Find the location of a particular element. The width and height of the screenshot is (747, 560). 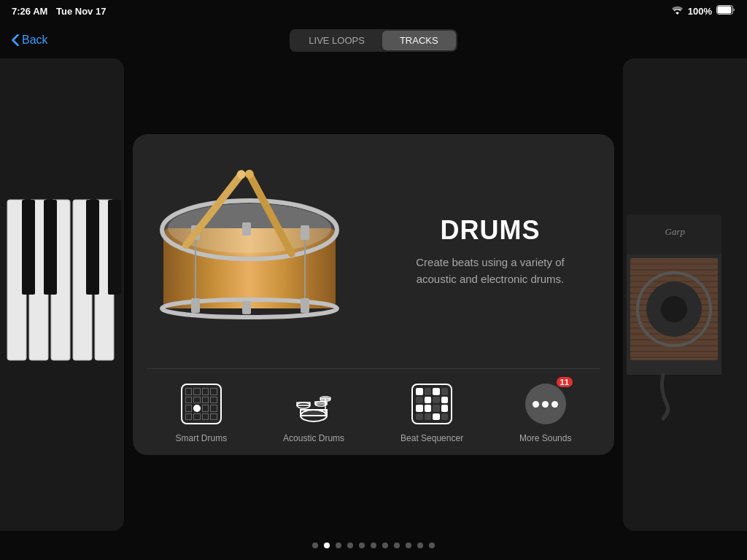

drum-svg is located at coordinates (249, 252).